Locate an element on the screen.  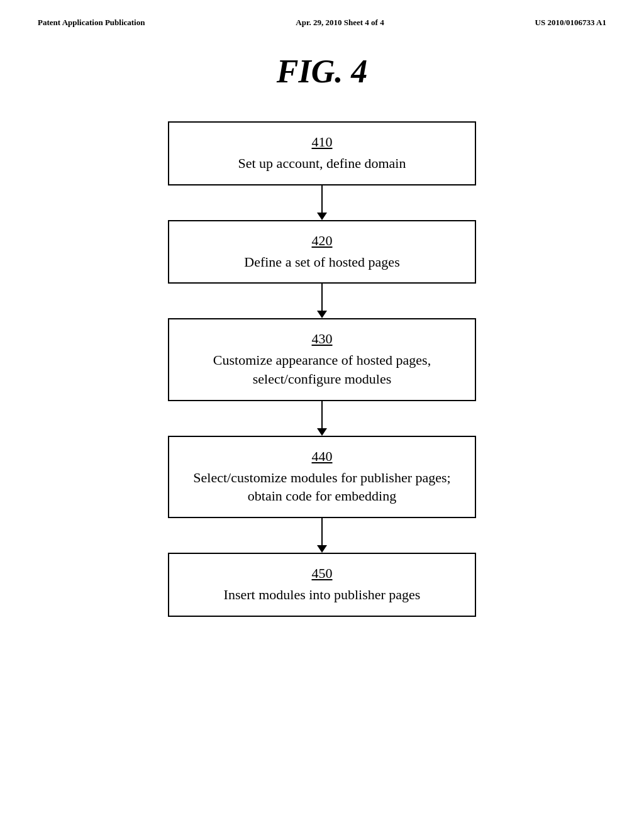
header-left: Patent Application Publication is located at coordinates (91, 23).